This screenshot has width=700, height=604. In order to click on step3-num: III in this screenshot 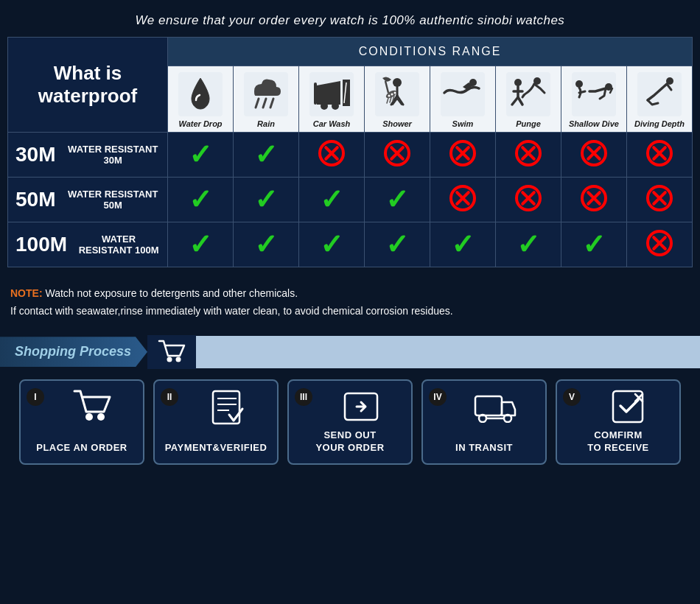, I will do `click(304, 397)`.